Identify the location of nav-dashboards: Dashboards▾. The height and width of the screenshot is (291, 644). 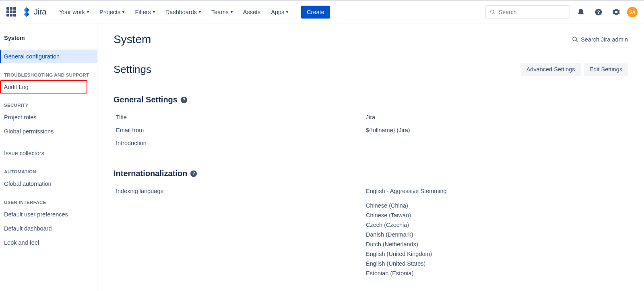
(183, 12).